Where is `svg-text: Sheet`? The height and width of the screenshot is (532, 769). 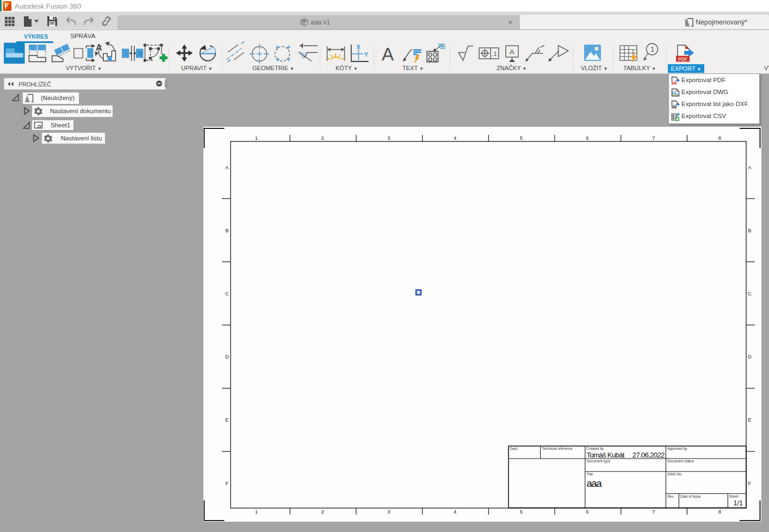
svg-text: Sheet is located at coordinates (734, 496).